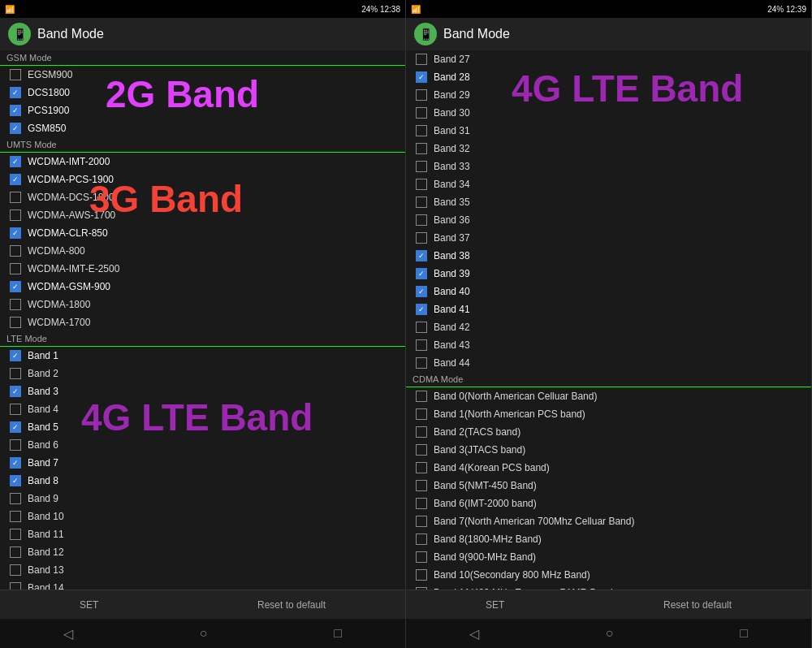  What do you see at coordinates (15, 128) in the screenshot?
I see `checkbox-gsm850` at bounding box center [15, 128].